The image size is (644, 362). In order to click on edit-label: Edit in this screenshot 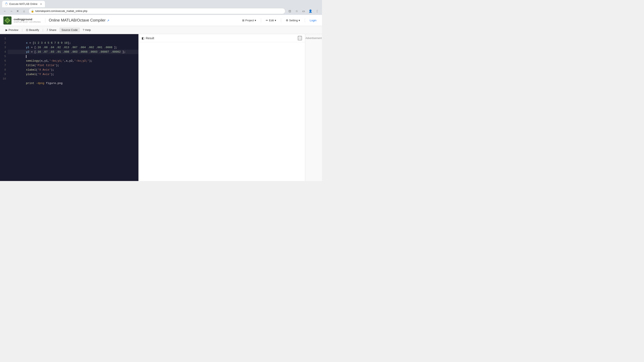, I will do `click(272, 21)`.